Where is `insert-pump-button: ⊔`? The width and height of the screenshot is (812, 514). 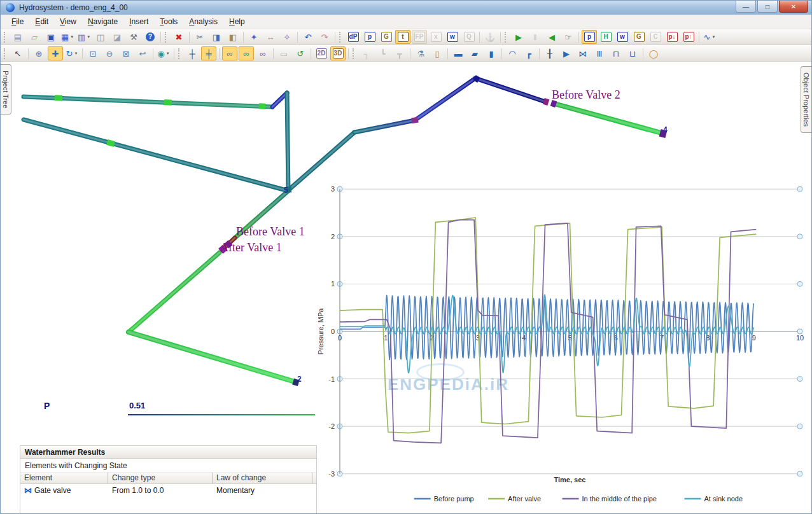 insert-pump-button: ⊔ is located at coordinates (633, 53).